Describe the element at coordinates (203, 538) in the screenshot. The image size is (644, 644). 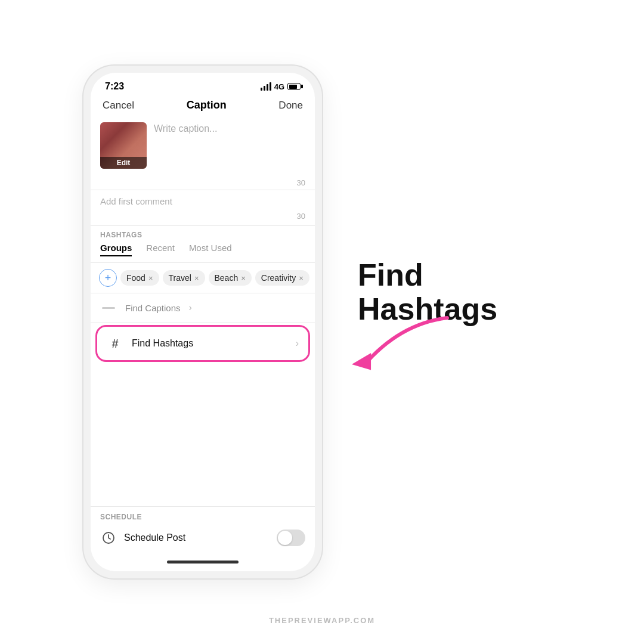
I see `schedule-row: Schedule Post` at that location.